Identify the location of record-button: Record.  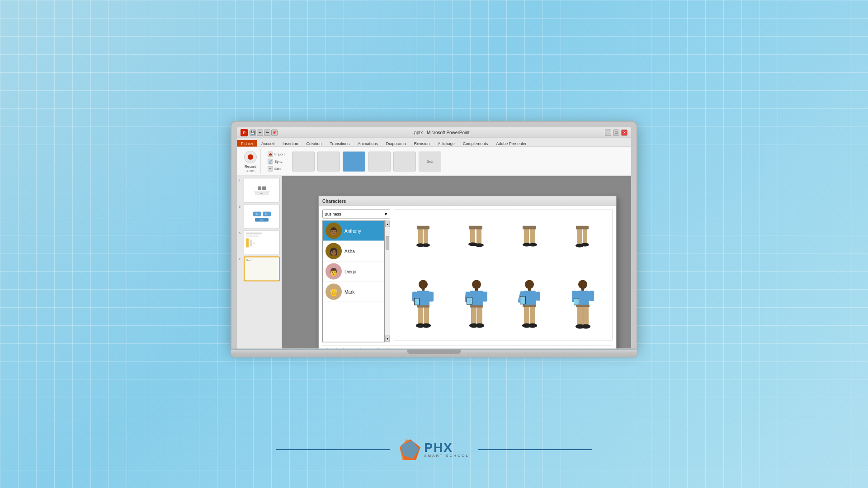
(250, 159).